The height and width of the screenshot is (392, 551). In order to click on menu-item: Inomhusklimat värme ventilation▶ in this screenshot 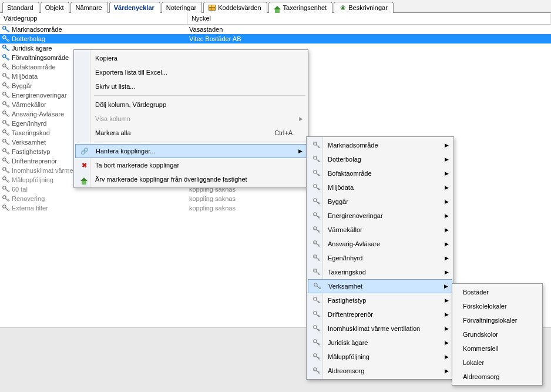, I will do `click(380, 329)`.